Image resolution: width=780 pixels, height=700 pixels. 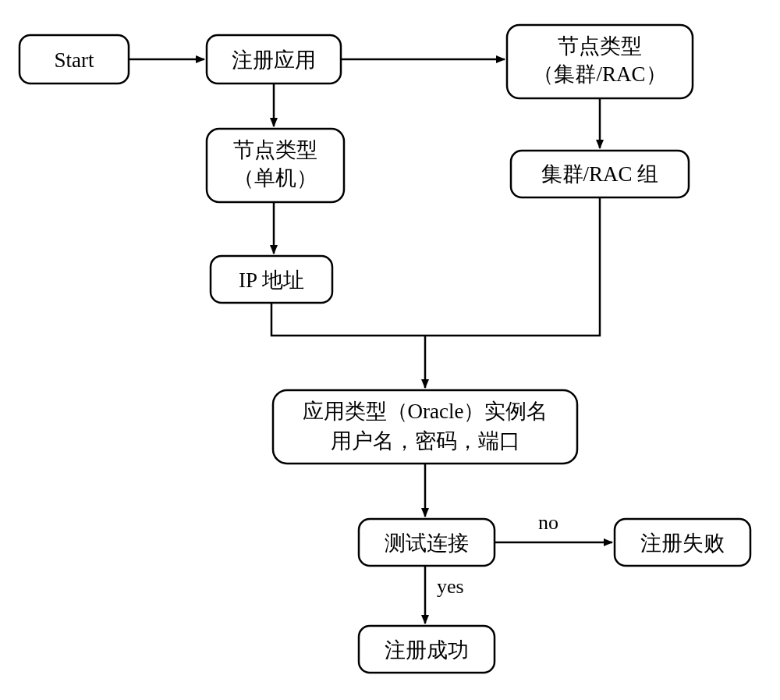 I want to click on edge-ip-merge-horizontal, so click(x=348, y=319).